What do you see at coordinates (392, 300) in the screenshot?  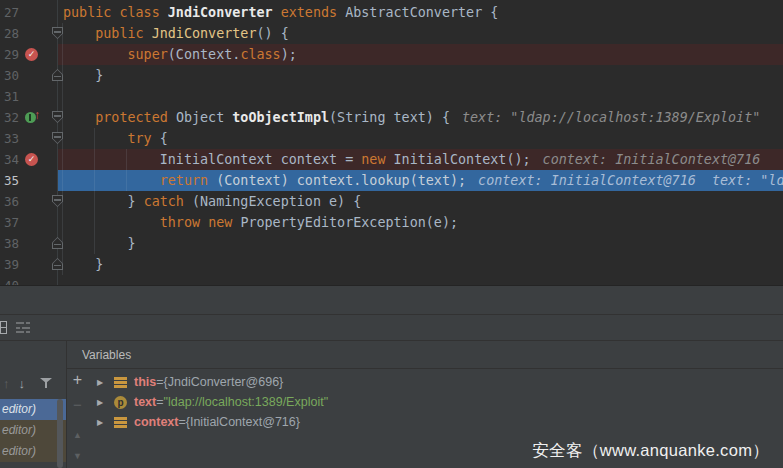 I see `debug-tab-strip` at bounding box center [392, 300].